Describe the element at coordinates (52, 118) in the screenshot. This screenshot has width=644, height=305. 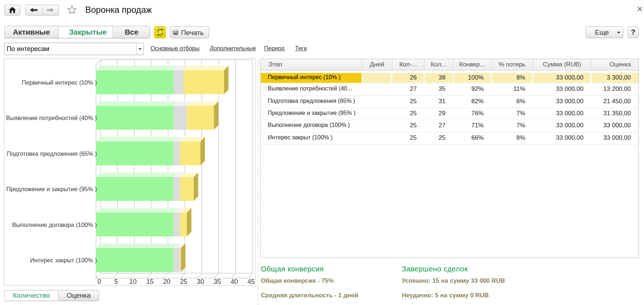
I see `svg-text: Выявление потребностей (40% )` at that location.